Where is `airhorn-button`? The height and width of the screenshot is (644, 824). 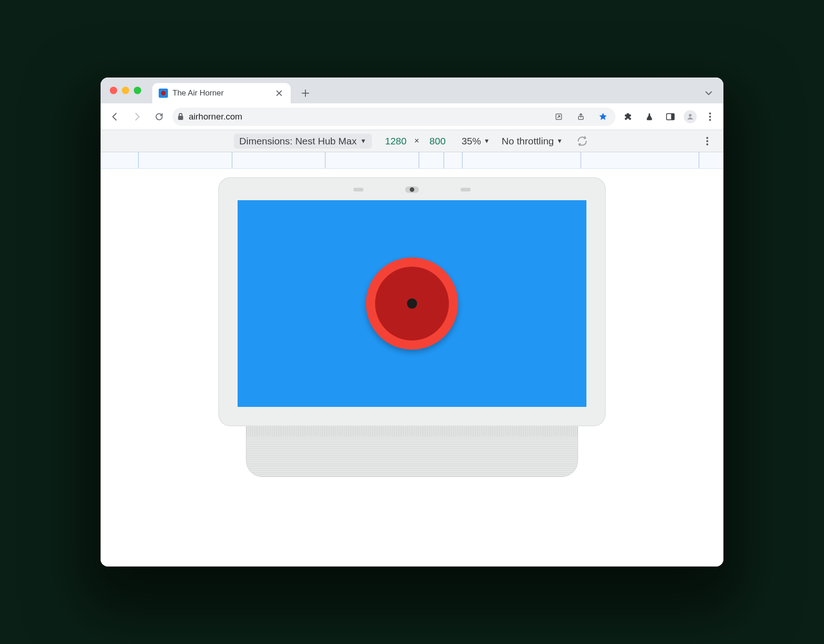 airhorn-button is located at coordinates (412, 304).